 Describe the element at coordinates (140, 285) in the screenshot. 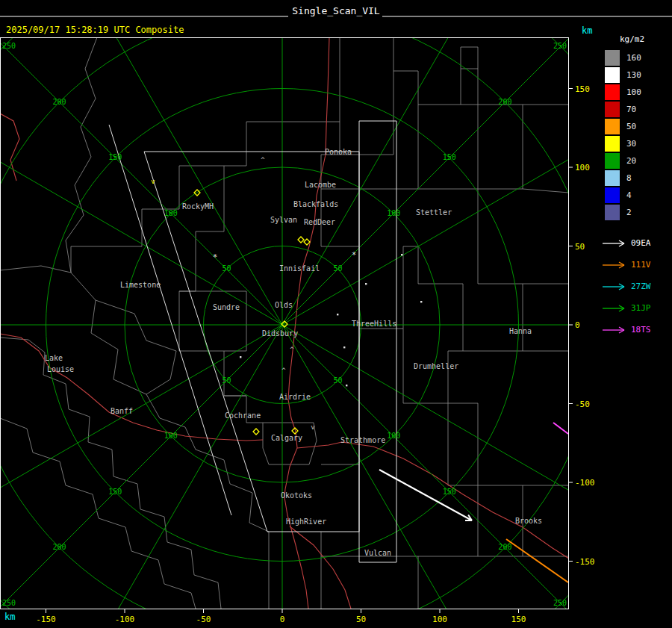

I see `city-label: Limestone` at that location.